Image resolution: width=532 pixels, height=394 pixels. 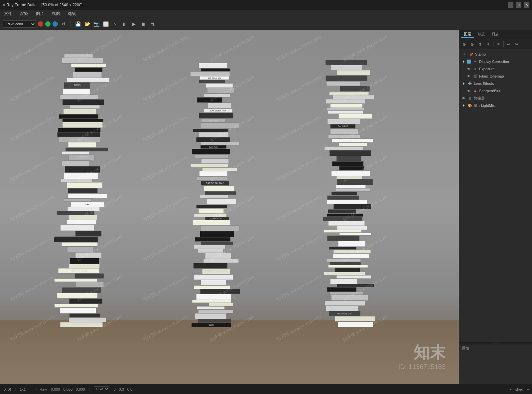 What do you see at coordinates (465, 54) in the screenshot?
I see `layer-eye-stamp: 👁` at bounding box center [465, 54].